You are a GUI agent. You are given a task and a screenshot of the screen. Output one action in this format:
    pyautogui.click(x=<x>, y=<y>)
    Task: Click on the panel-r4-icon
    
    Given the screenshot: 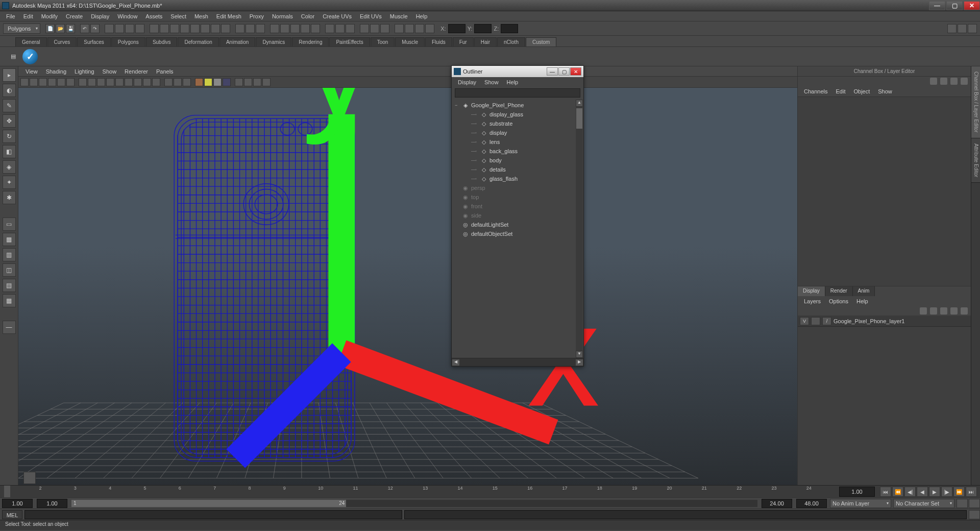 What is the action you would take?
    pyautogui.click(x=266, y=82)
    